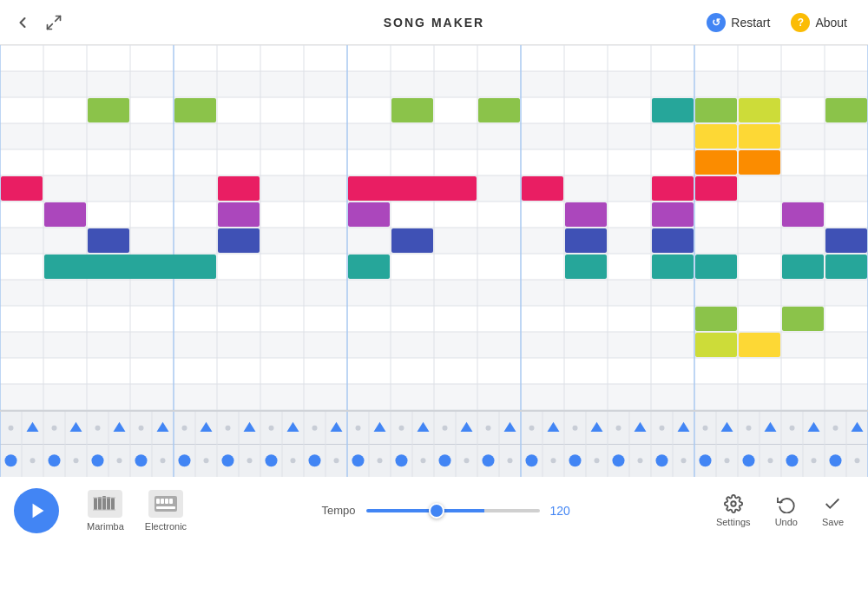 The image size is (868, 595). Describe the element at coordinates (738, 23) in the screenshot. I see `restart-button: ↺ Restart` at that location.